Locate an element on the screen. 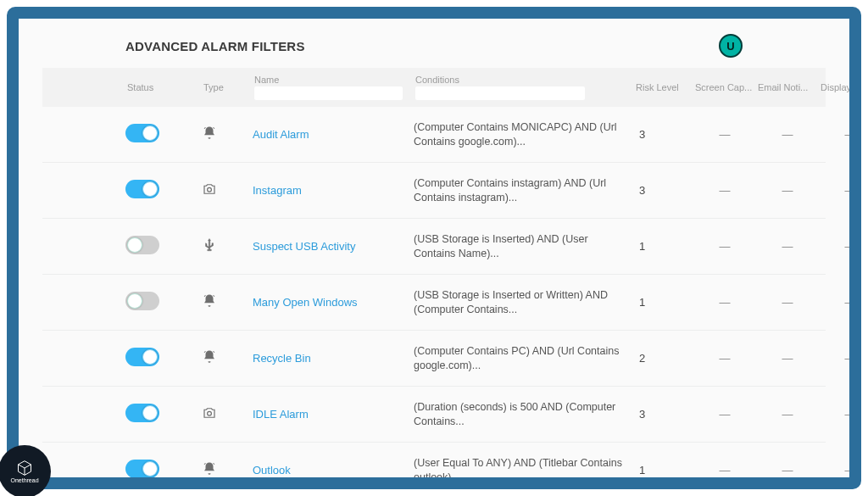 Image resolution: width=868 pixels, height=496 pixels. table-row: Many Open Windows (USB Storage is Insert… is located at coordinates (434, 303).